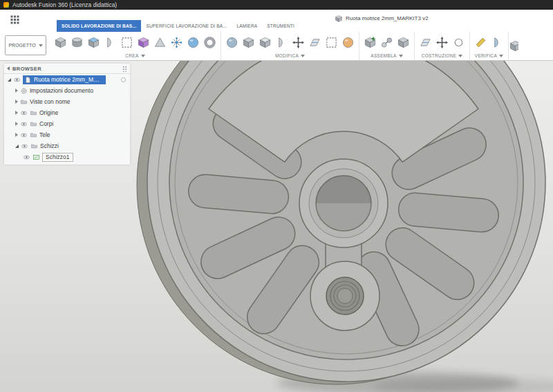 This screenshot has height=392, width=553. Describe the element at coordinates (77, 43) in the screenshot. I see `cylinder-icon` at that location.